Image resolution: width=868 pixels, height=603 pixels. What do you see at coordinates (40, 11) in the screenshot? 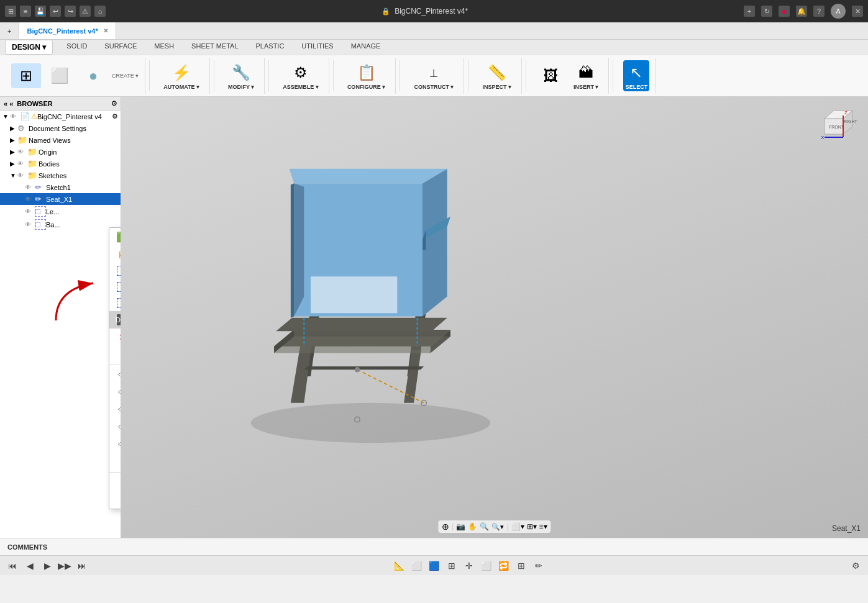
I see `save-icon: 💾` at bounding box center [40, 11].